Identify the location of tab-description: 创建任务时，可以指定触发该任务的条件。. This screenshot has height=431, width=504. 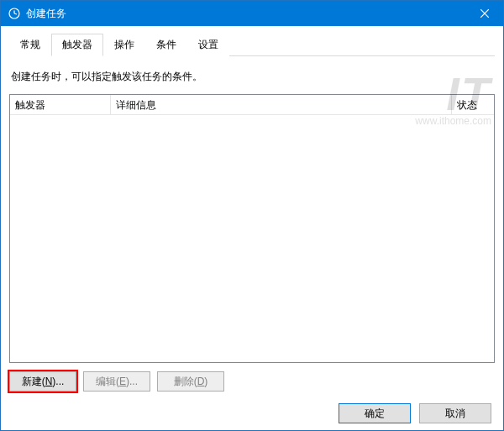
(252, 77).